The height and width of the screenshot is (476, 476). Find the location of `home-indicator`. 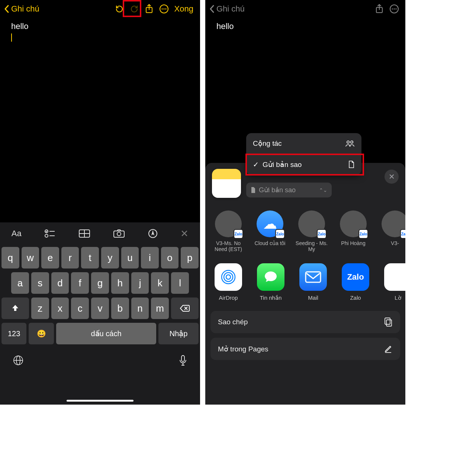

home-indicator is located at coordinates (100, 401).